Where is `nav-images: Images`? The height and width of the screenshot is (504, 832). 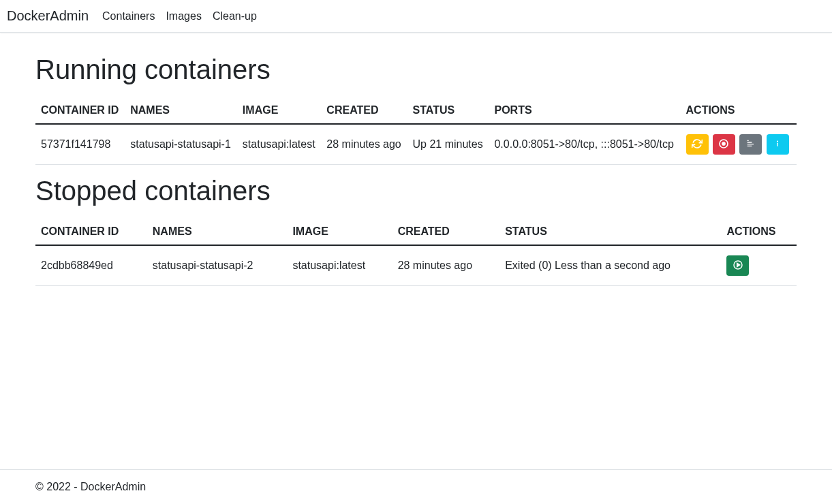 nav-images: Images is located at coordinates (183, 16).